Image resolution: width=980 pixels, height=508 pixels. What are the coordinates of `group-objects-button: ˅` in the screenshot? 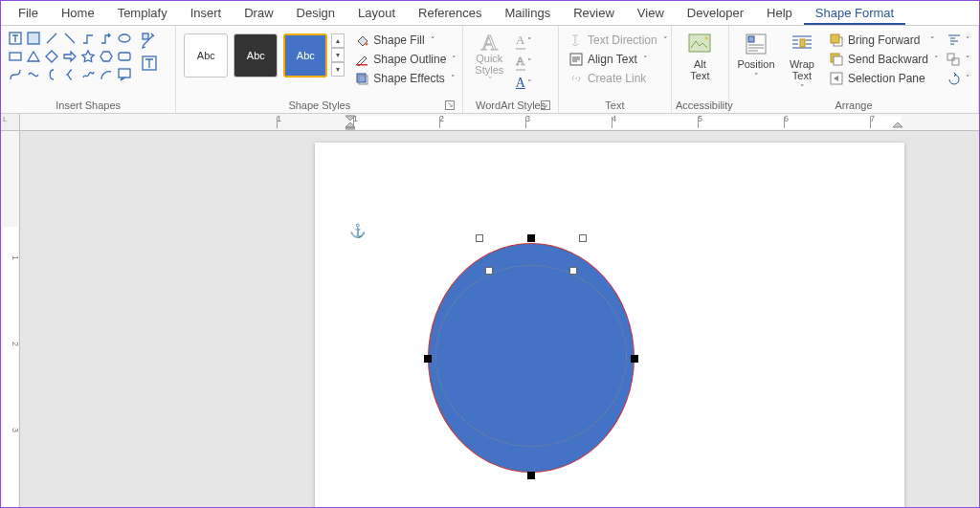 It's located at (959, 59).